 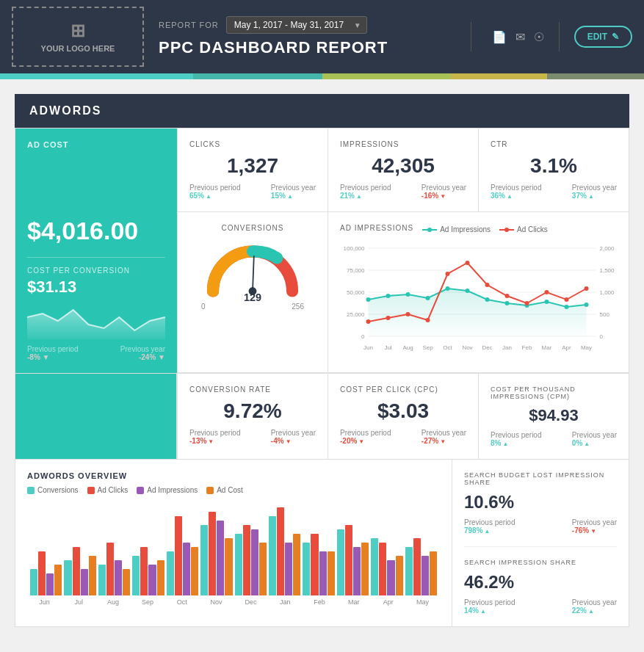 What do you see at coordinates (355, 270) in the screenshot?
I see `svg-text: 75,000` at bounding box center [355, 270].